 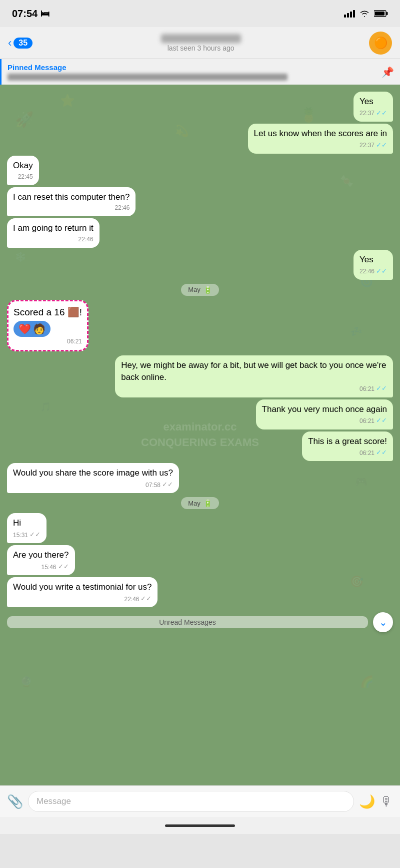 What do you see at coordinates (200, 414) in the screenshot?
I see `message-row: Thank you very much once again 06:21 ✓✓` at bounding box center [200, 414].